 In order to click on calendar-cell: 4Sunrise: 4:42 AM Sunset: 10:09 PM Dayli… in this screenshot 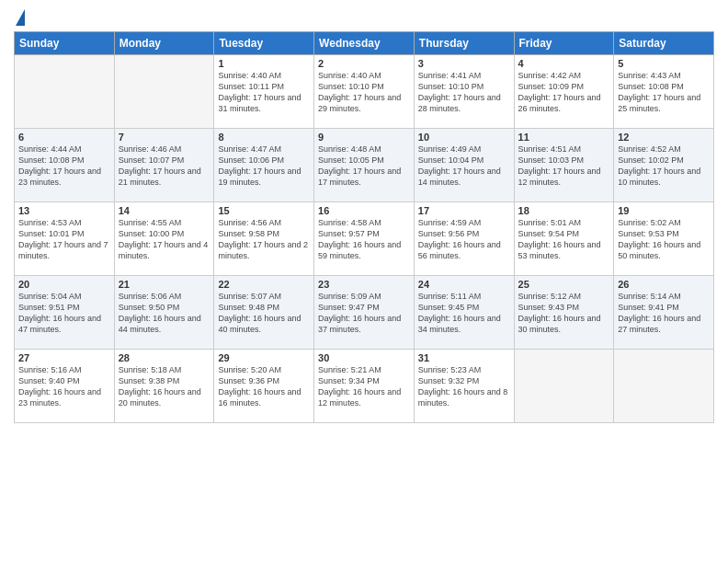, I will do `click(564, 92)`.